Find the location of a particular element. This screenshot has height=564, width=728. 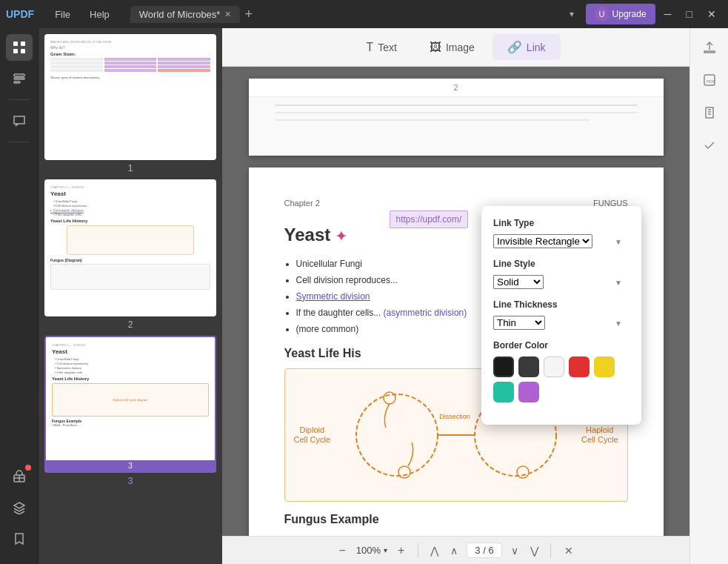

titlebar-actions: U Upgrade ─ □ ✕ is located at coordinates (654, 14).